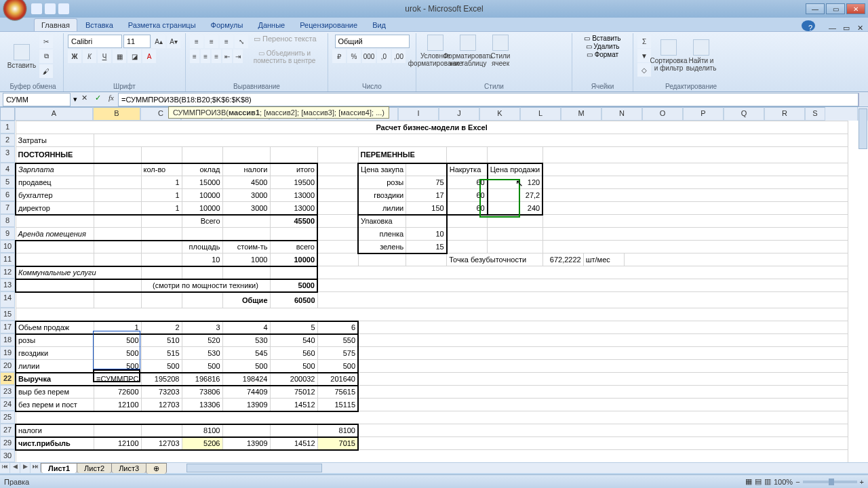  What do you see at coordinates (372, 41) in the screenshot?
I see `number-format-box` at bounding box center [372, 41].